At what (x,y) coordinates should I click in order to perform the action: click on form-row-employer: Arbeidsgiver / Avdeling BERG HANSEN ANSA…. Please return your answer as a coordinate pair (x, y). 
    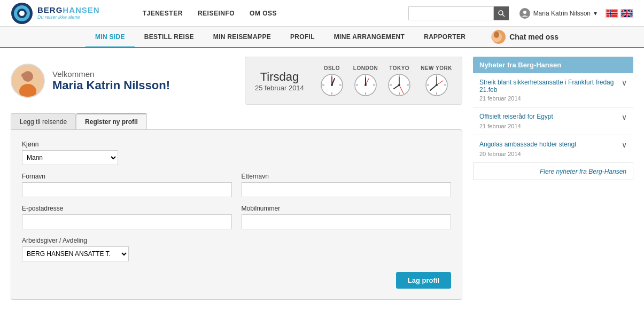
    Looking at the image, I should click on (236, 249).